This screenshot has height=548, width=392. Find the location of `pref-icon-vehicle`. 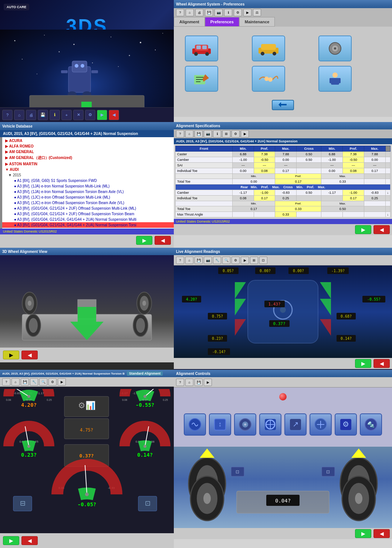

pref-icon-vehicle is located at coordinates (202, 48).